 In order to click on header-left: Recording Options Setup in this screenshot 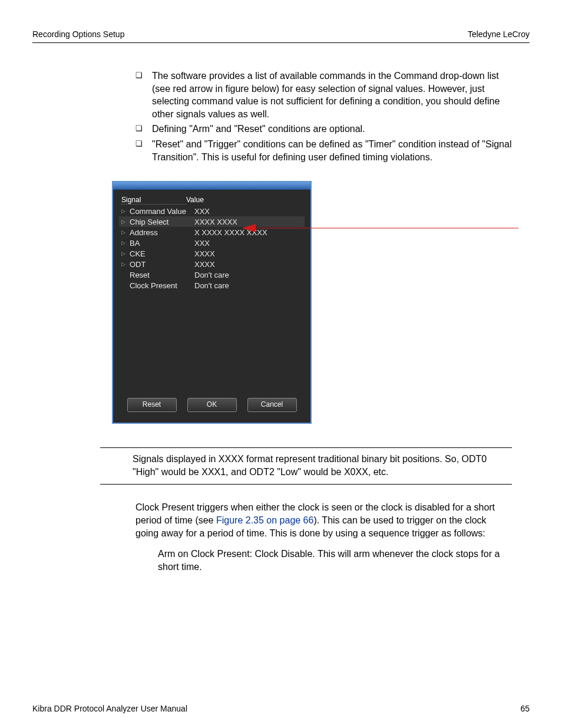, I will do `click(78, 34)`.